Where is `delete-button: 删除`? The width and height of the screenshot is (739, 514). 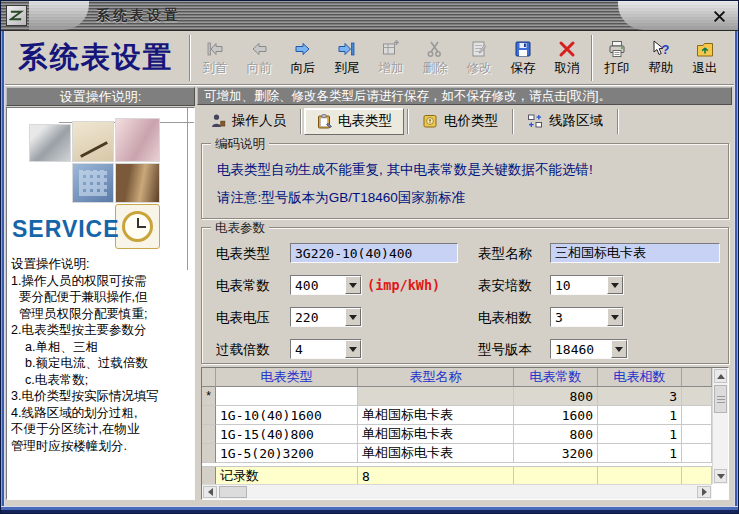
delete-button: 删除 is located at coordinates (435, 58).